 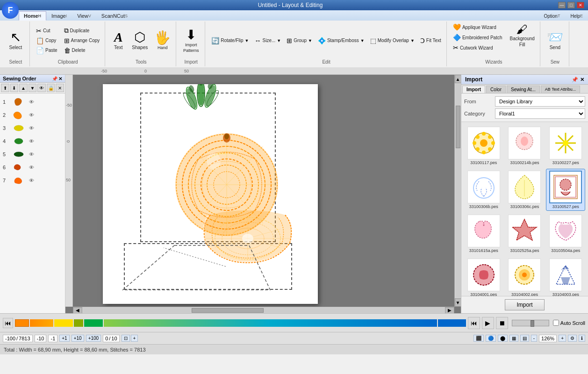 What do you see at coordinates (135, 338) in the screenshot?
I see `zoom-in-button: +` at bounding box center [135, 338].